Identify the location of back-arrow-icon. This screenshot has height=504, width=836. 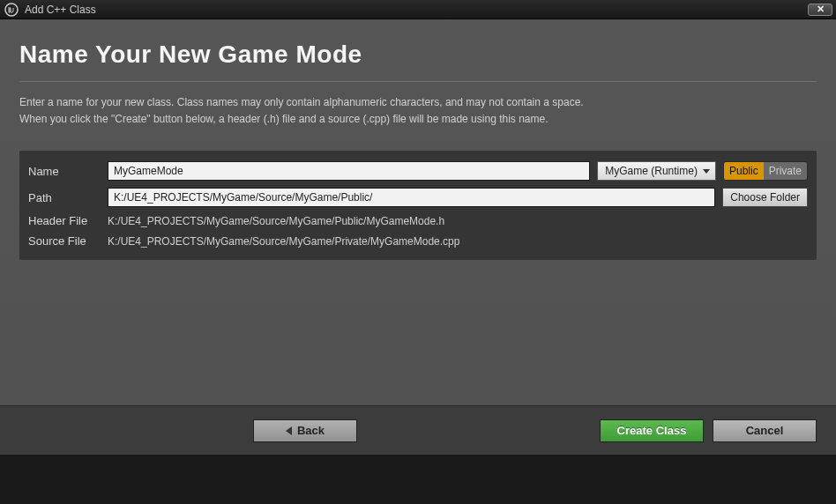
(289, 431).